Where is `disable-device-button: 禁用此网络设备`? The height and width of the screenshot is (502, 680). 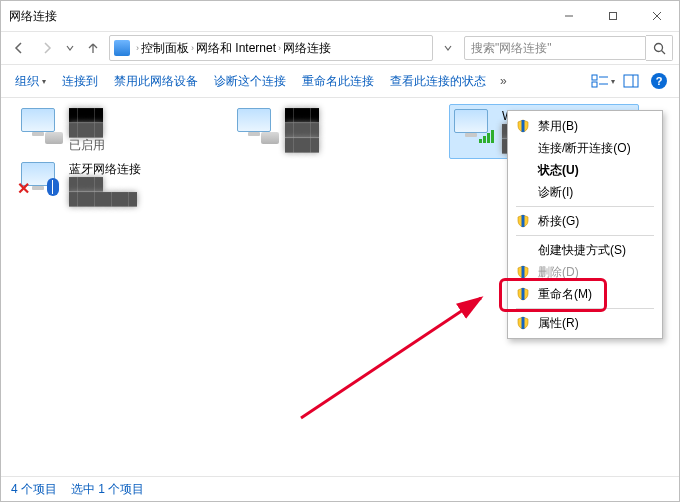
disable-device-button: 禁用此网络设备 is located at coordinates (156, 82).